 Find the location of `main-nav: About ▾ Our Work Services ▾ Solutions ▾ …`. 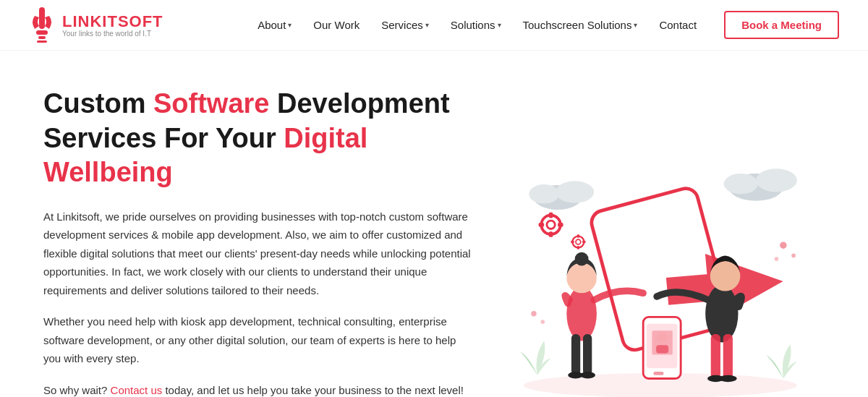

main-nav: About ▾ Our Work Services ▾ Solutions ▾ … is located at coordinates (544, 25).